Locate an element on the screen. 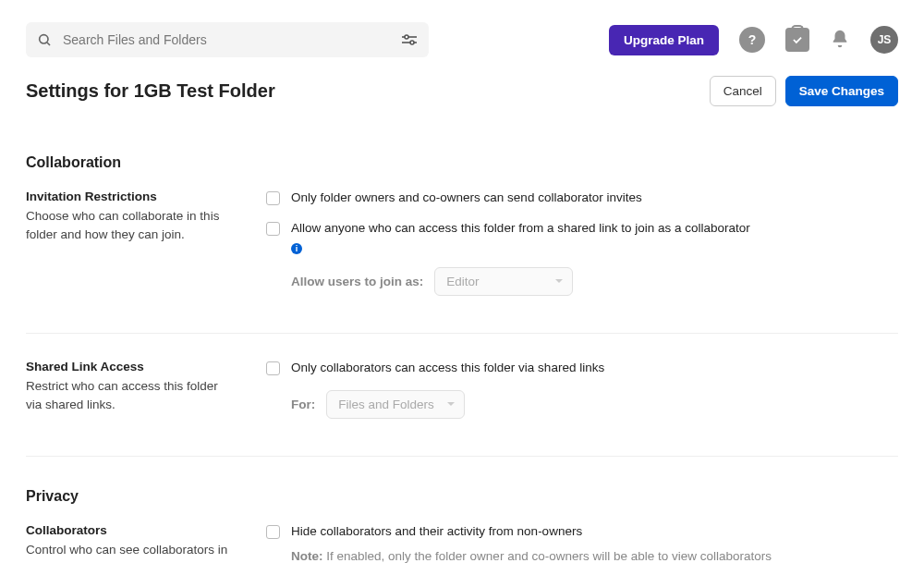 Image resolution: width=924 pixels, height=563 pixels. notifications-icon is located at coordinates (840, 41).